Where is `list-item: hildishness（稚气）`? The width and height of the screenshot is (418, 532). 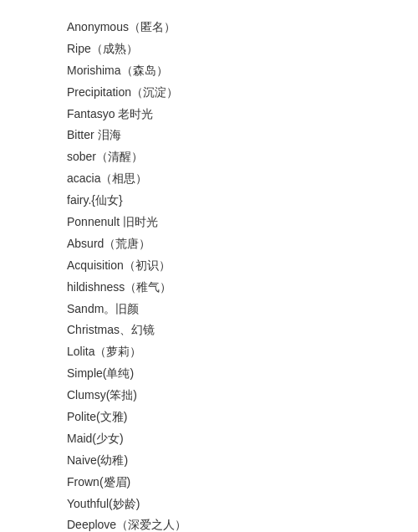 list-item: hildishness（稚气） is located at coordinates (209, 288).